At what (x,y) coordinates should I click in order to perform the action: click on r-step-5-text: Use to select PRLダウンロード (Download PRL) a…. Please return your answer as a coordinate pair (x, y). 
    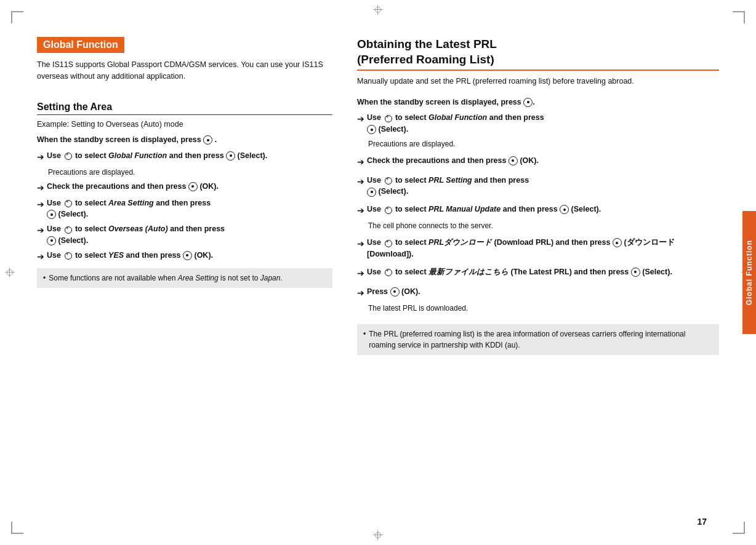
    Looking at the image, I should click on (543, 249).